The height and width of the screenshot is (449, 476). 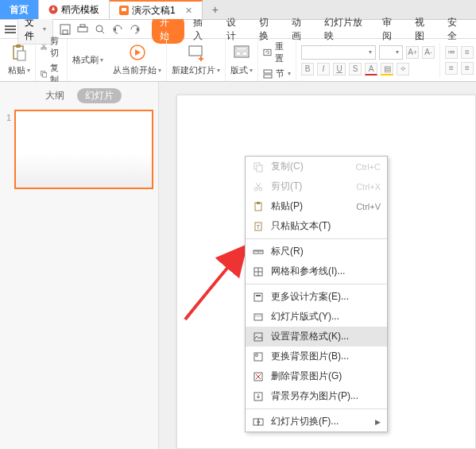 What do you see at coordinates (100, 29) in the screenshot?
I see `quick-access-toolbar` at bounding box center [100, 29].